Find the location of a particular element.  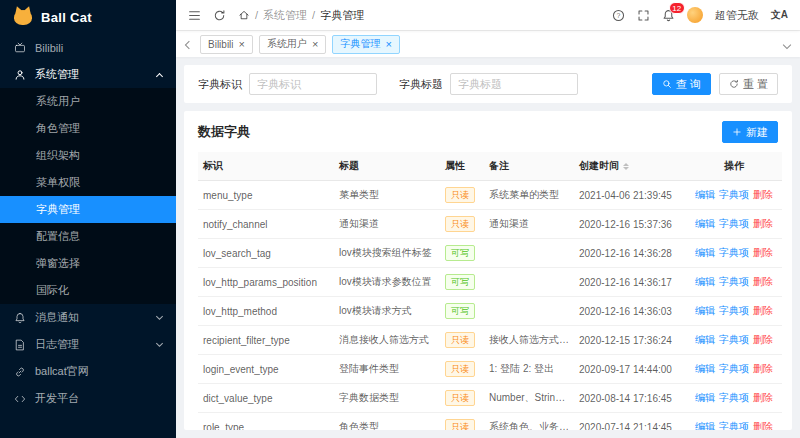

dict-created-cell: 2020-12-16 15:37:36 is located at coordinates (630, 224).